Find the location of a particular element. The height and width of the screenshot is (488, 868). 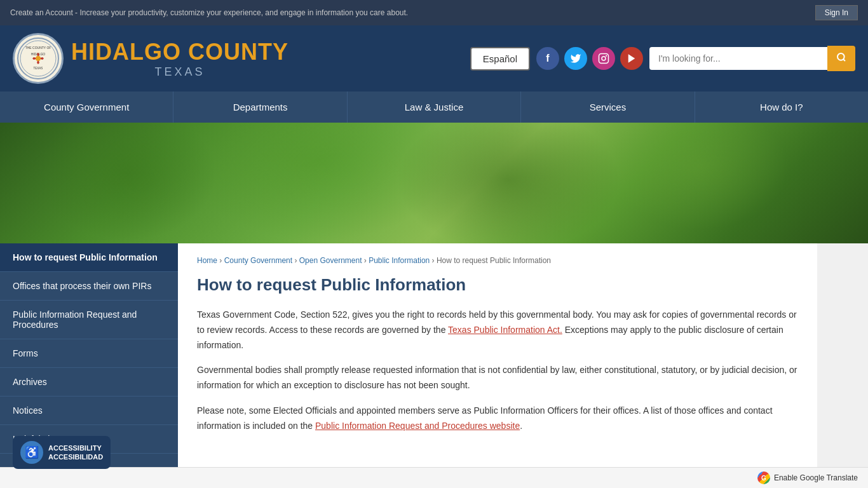

accessibility-icon: ♿ is located at coordinates (32, 452).